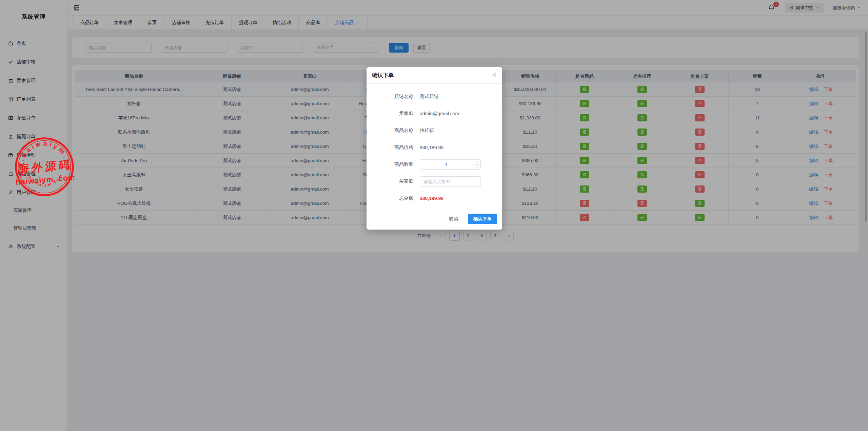  What do you see at coordinates (391, 97) in the screenshot?
I see `modal-field-label: 店铺名称:` at bounding box center [391, 97].